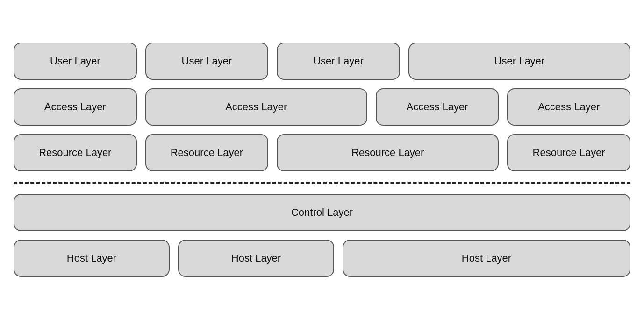 The height and width of the screenshot is (319, 644). I want to click on resource-layer-box-1: Resource Layer, so click(75, 153).